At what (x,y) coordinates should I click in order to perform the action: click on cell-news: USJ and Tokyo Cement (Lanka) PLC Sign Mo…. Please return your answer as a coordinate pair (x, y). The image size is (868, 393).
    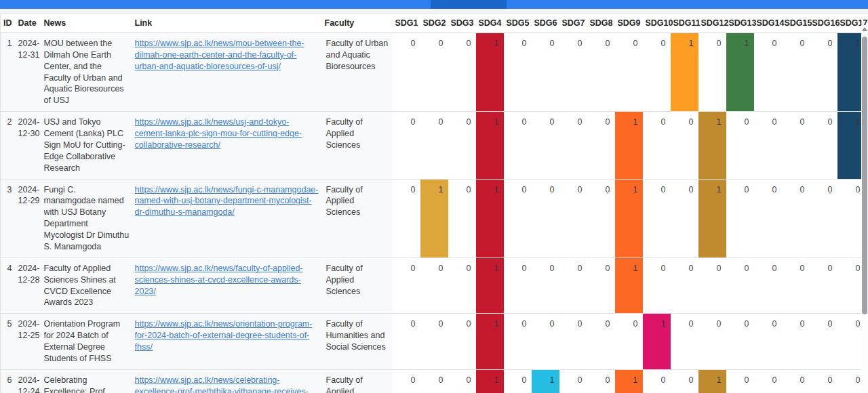
    Looking at the image, I should click on (90, 145).